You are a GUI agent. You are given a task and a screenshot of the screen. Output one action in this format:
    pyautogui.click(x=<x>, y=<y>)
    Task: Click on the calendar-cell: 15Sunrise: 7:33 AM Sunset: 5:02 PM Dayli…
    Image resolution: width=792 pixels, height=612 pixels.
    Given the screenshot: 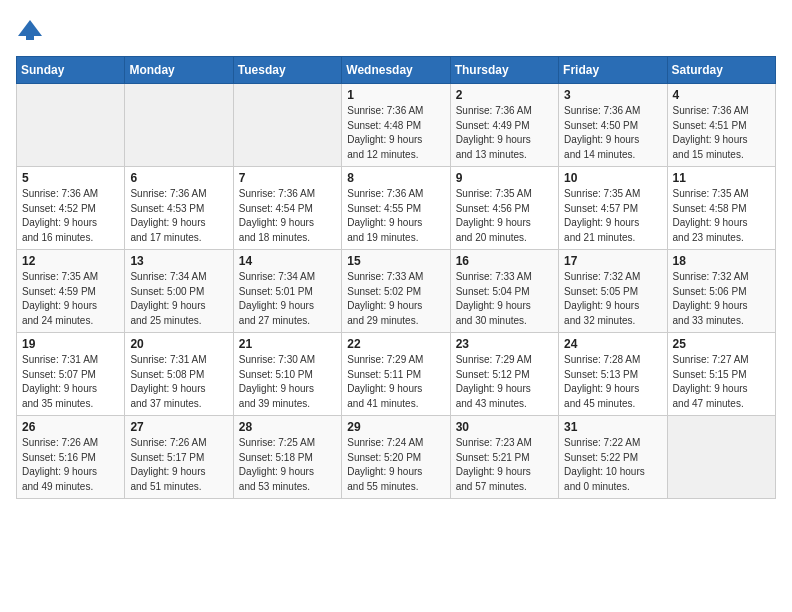 What is the action you would take?
    pyautogui.click(x=396, y=292)
    